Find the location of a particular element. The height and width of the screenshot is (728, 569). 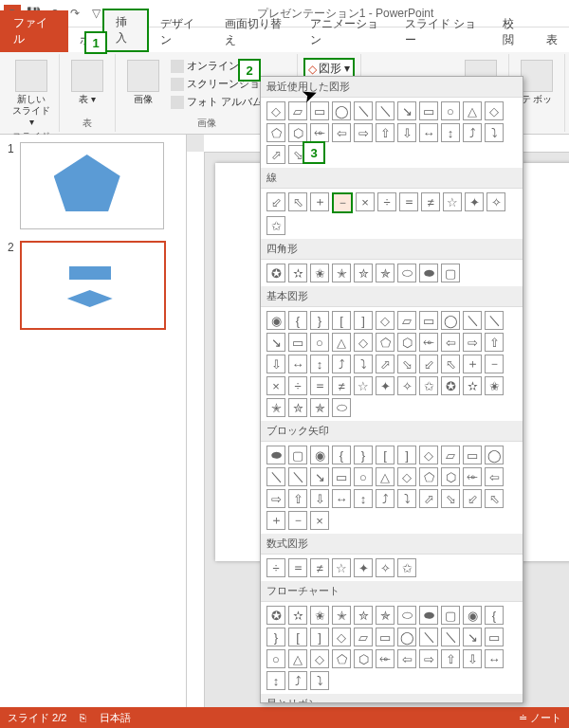

tab-file: ファイル is located at coordinates (34, 31).